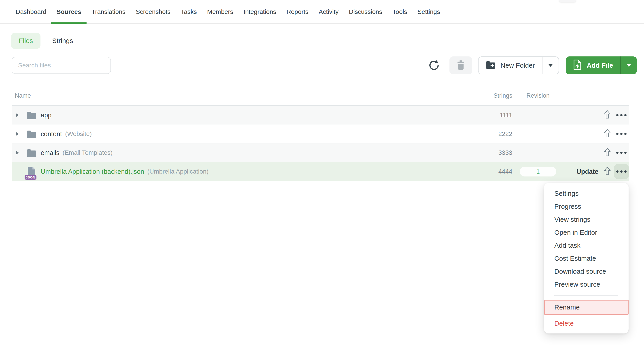 The height and width of the screenshot is (346, 644). Describe the element at coordinates (461, 66) in the screenshot. I see `trash-icon` at that location.